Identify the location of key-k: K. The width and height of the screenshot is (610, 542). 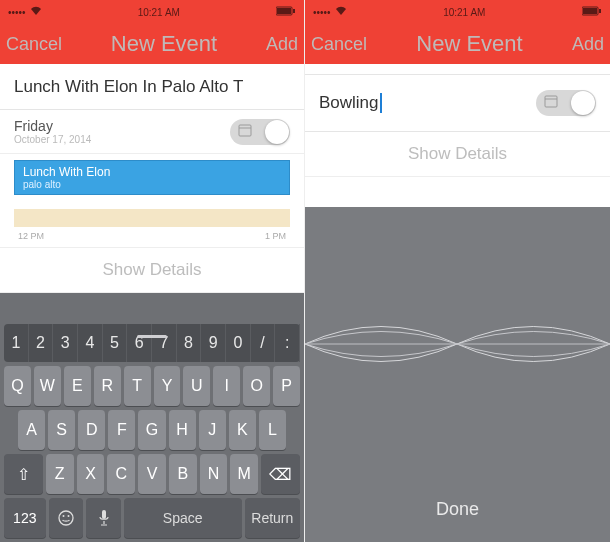
(242, 430).